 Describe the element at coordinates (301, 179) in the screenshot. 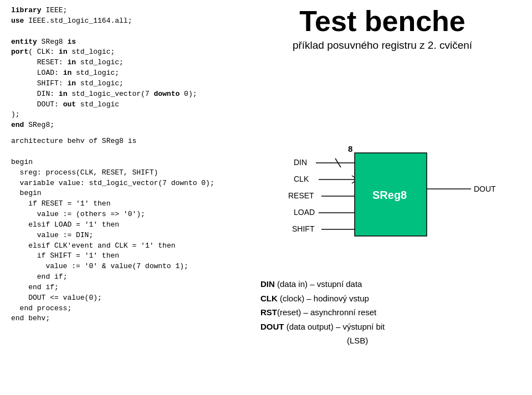

I see `clk-label: CLK` at that location.